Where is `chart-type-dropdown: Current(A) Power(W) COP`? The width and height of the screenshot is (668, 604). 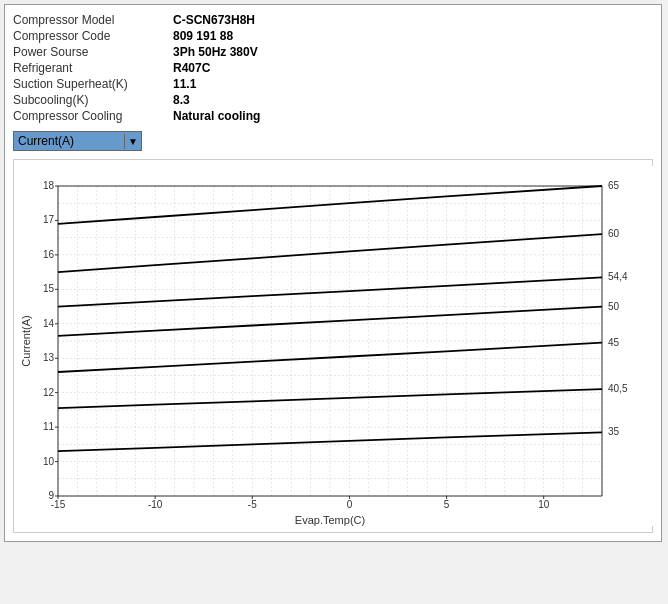 chart-type-dropdown: Current(A) Power(W) COP is located at coordinates (69, 141).